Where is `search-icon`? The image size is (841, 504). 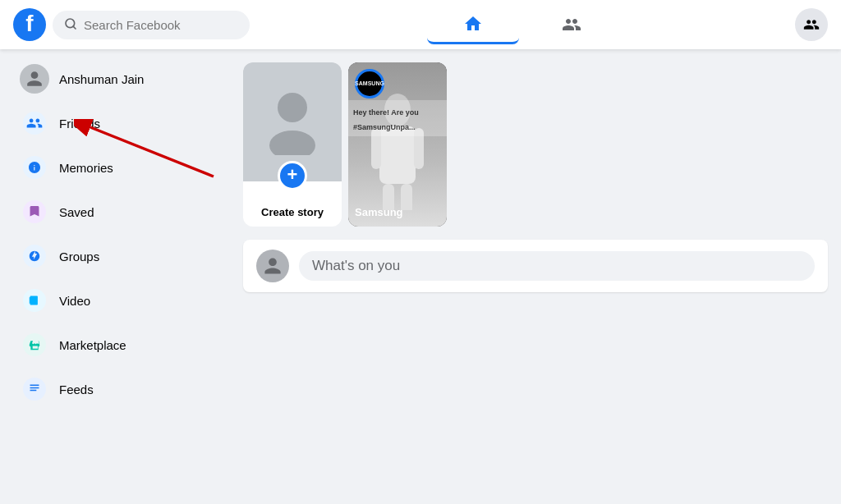
search-icon is located at coordinates (71, 25).